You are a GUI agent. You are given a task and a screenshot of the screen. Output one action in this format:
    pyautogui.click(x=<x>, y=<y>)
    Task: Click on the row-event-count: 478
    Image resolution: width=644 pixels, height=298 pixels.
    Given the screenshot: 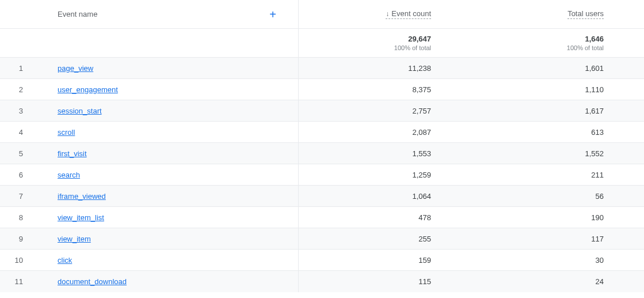 What is the action you would take?
    pyautogui.click(x=385, y=217)
    